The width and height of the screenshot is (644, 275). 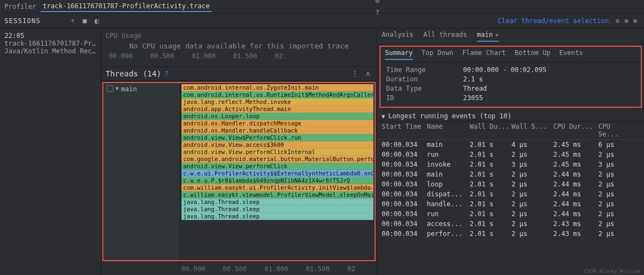 What do you see at coordinates (532, 54) in the screenshot?
I see `detail-tab: Bottom Up` at bounding box center [532, 54].